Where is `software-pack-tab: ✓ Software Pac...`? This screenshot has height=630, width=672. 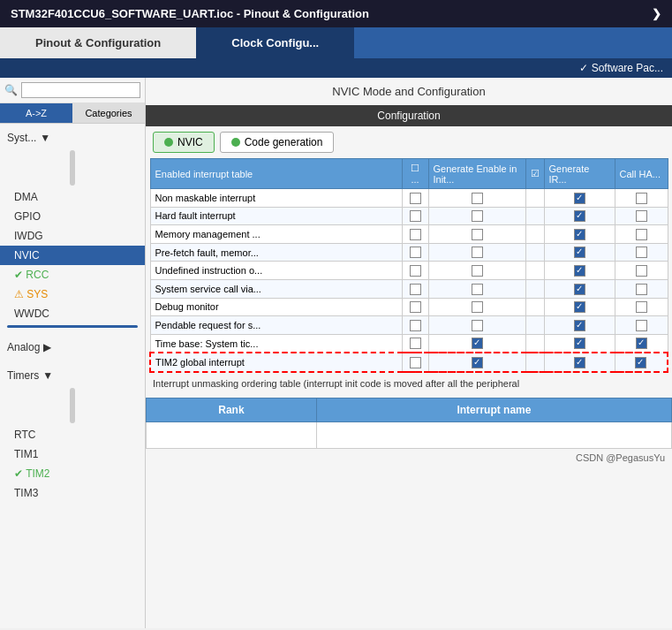 software-pack-tab: ✓ Software Pac... is located at coordinates (622, 68).